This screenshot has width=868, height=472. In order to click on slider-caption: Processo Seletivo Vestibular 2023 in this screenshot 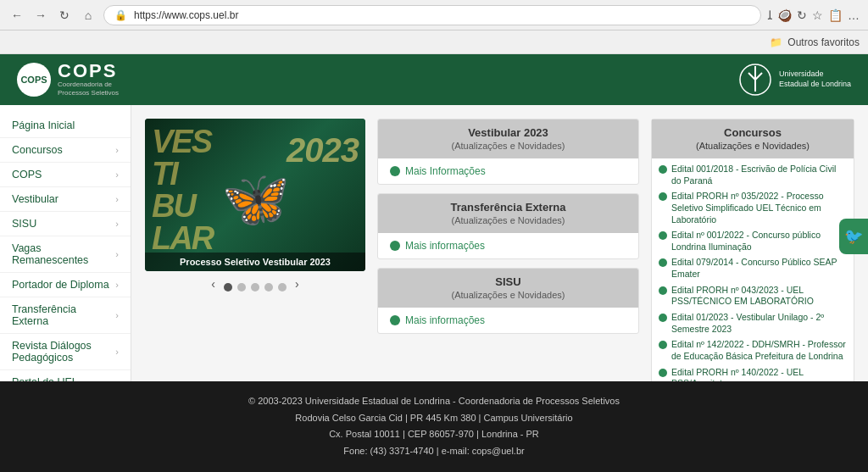, I will do `click(255, 262)`.